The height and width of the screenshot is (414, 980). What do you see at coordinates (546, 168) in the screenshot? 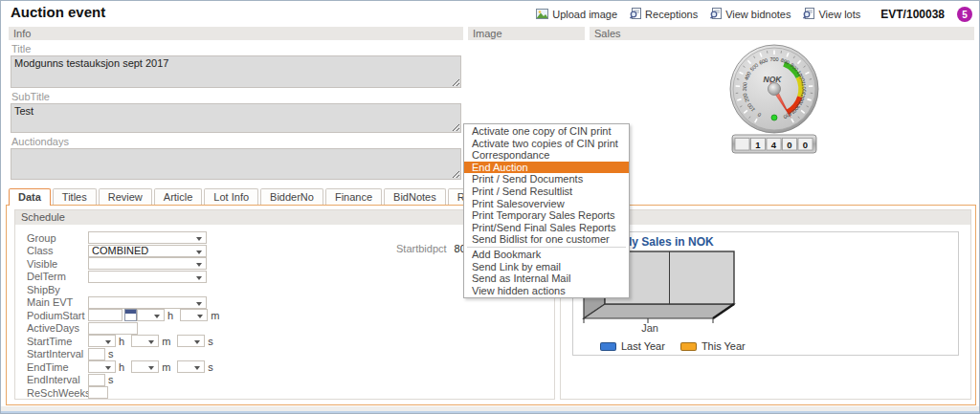
I see `menu-item-end-auction: End Auction` at bounding box center [546, 168].